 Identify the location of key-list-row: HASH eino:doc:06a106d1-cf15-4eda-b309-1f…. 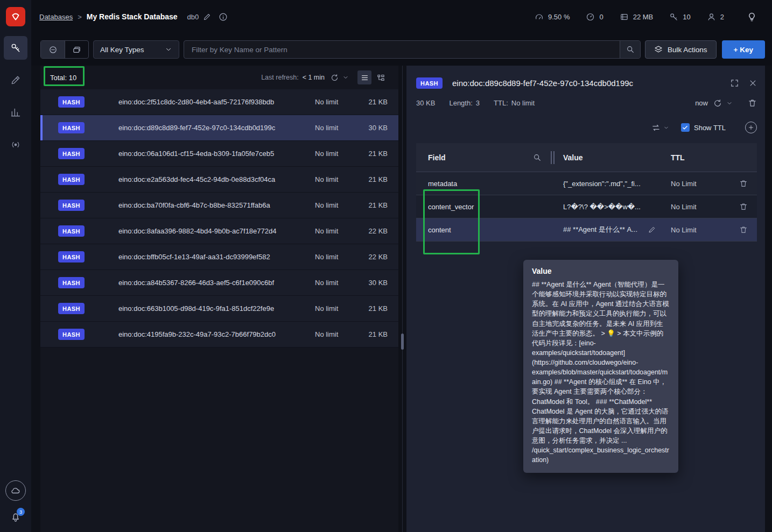
(220, 154).